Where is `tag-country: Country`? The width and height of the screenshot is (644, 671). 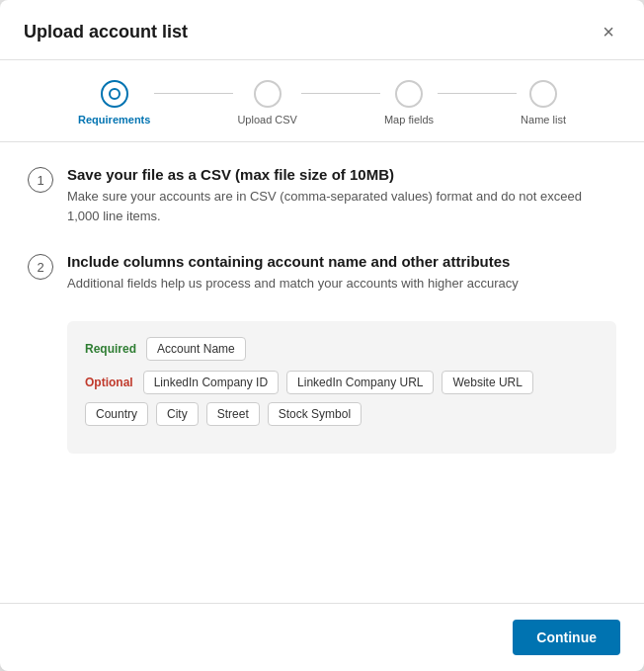 tag-country: Country is located at coordinates (117, 414).